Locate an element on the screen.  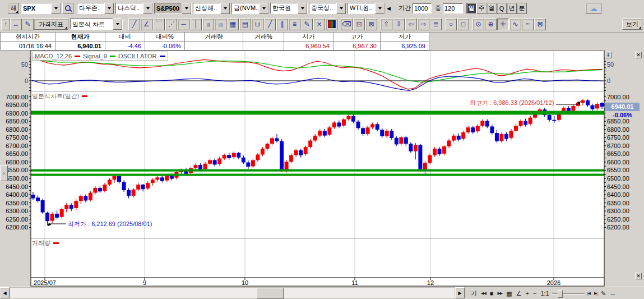
parallel-lines-button: ∥ is located at coordinates (282, 25).